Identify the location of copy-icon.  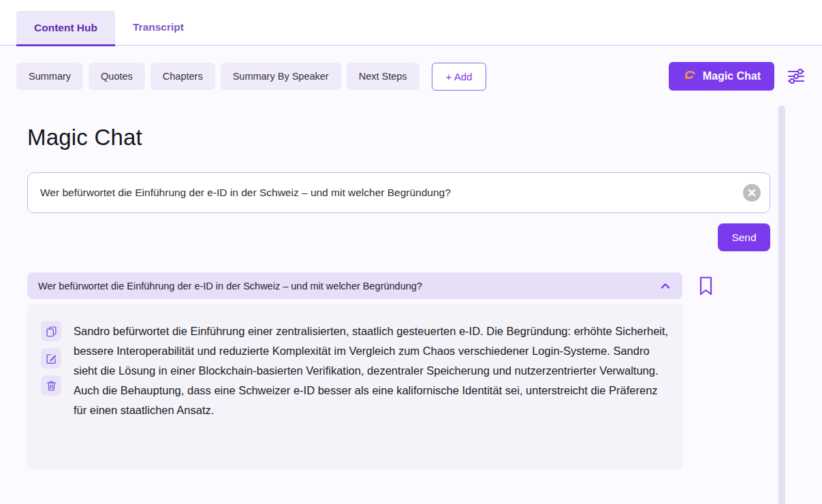
(51, 331).